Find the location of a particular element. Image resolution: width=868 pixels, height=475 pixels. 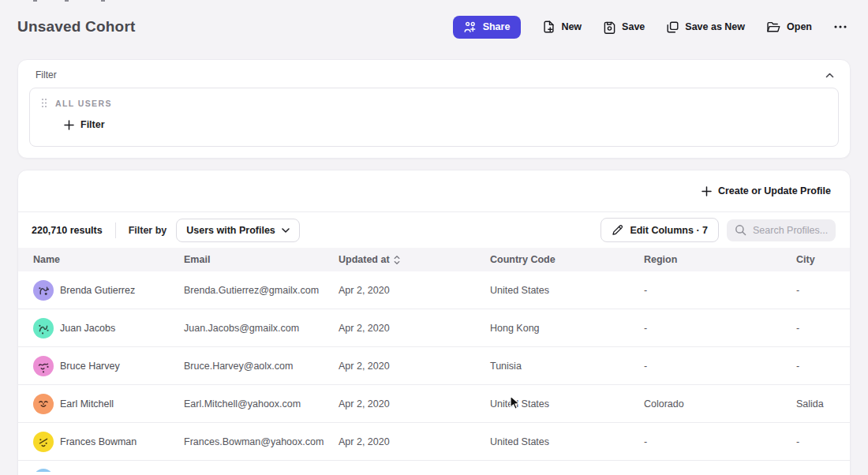

email-cell: Earl.Mitchell@yahoox.com is located at coordinates (261, 404).